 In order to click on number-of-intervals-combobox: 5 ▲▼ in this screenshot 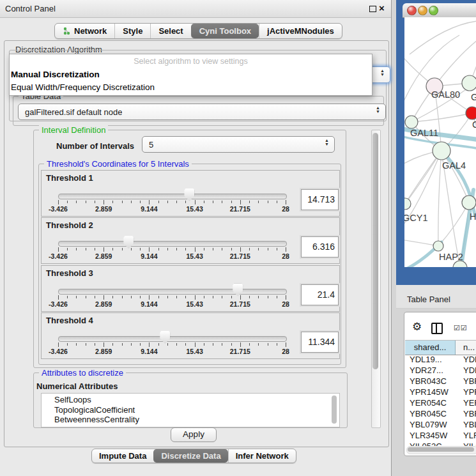, I will do `click(238, 144)`.